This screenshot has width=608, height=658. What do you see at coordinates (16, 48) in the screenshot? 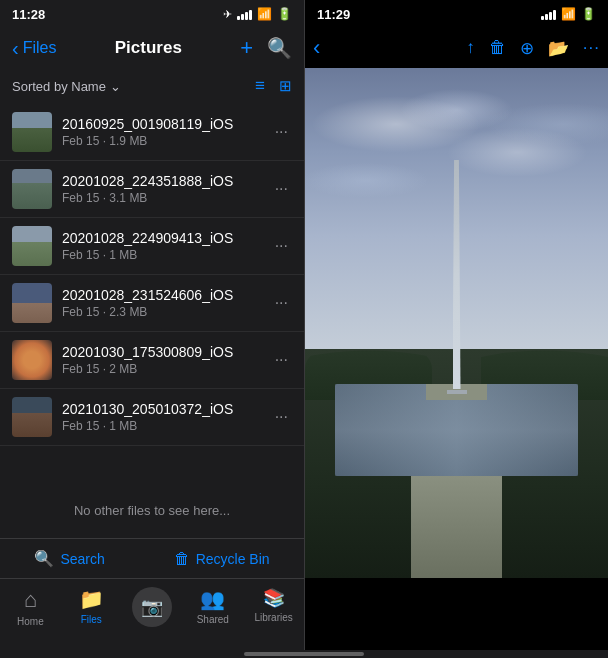
I see `back-chevron-icon: ‹` at bounding box center [16, 48].